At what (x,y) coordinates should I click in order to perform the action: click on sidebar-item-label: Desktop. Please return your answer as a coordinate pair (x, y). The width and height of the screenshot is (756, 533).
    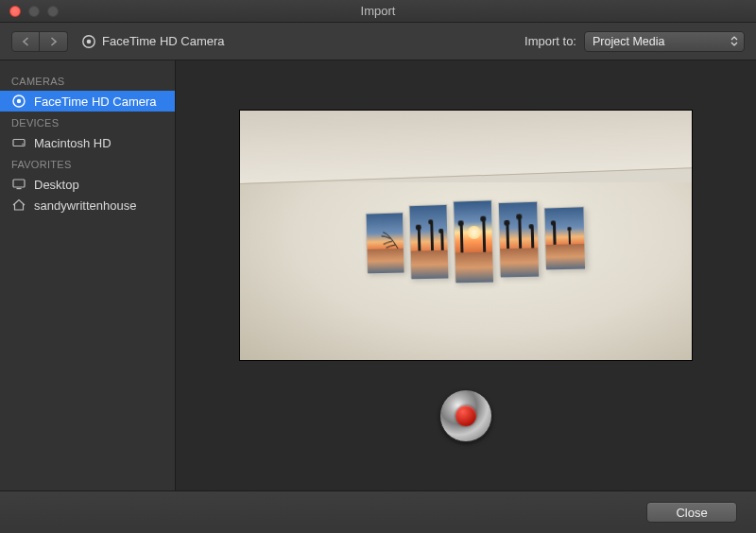
    Looking at the image, I should click on (57, 185).